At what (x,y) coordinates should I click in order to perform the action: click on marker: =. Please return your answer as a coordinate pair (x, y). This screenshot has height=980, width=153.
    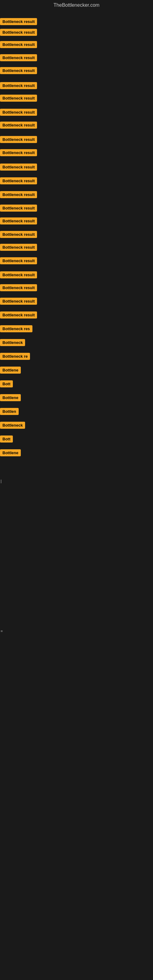
    Looking at the image, I should click on (2, 631).